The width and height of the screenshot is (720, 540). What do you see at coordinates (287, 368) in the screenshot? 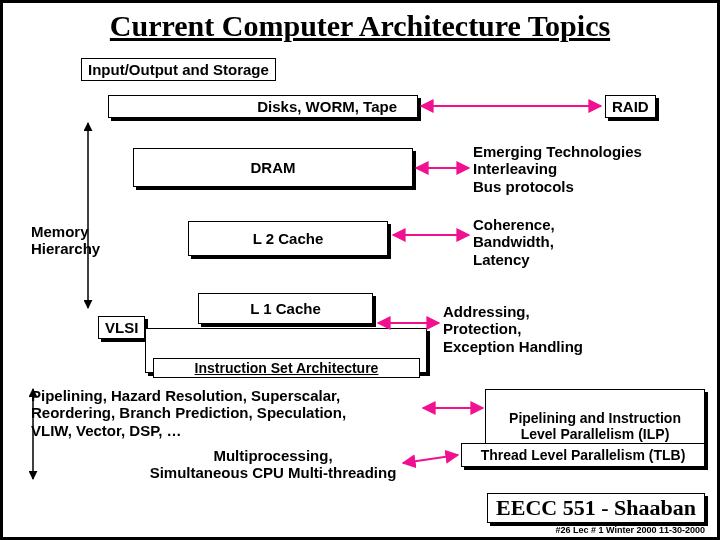
I see `isa-text: Instruction Set Architecture` at bounding box center [287, 368].